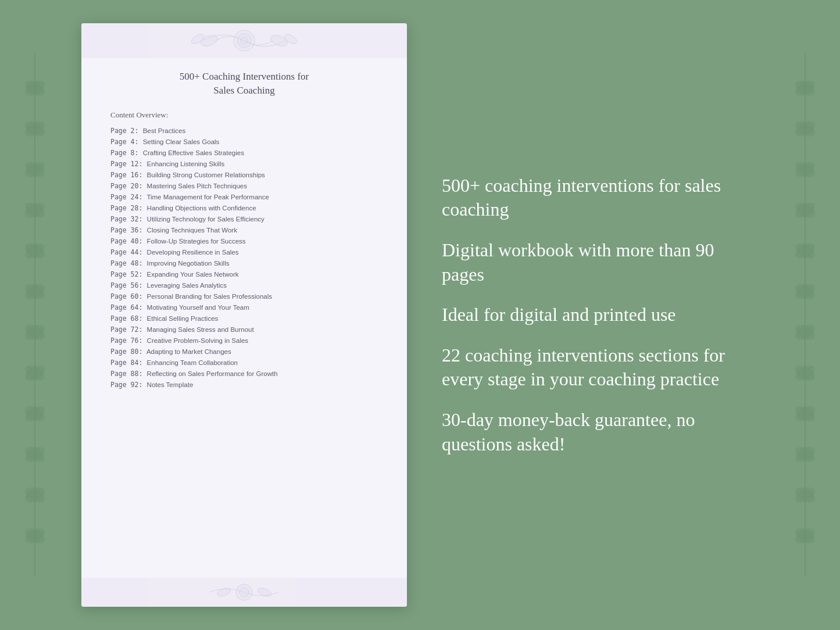 The width and height of the screenshot is (840, 630). I want to click on toc-item: Page 60: Personal Branding for Sales Pro…, so click(244, 296).